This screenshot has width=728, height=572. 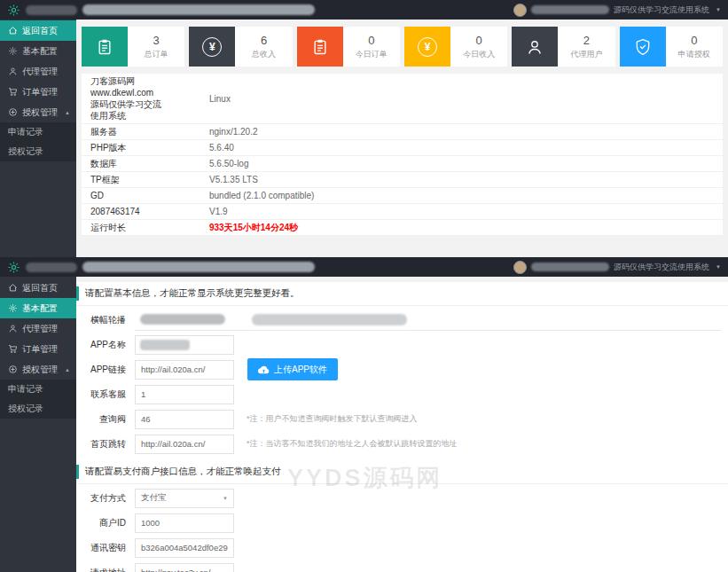 I want to click on form-row-contact: 联系客服, so click(x=403, y=394).